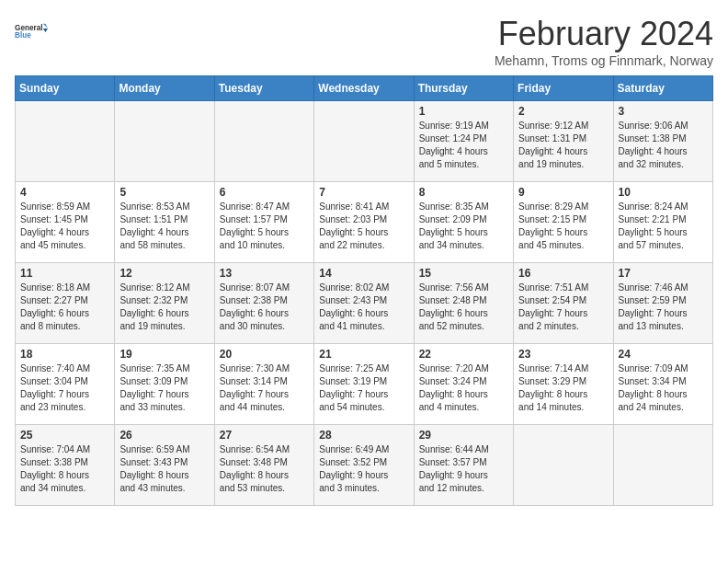 The width and height of the screenshot is (728, 563). I want to click on day-info: Sunrise: 7:14 AM Sunset: 3:29 PM Dayligh…, so click(563, 388).